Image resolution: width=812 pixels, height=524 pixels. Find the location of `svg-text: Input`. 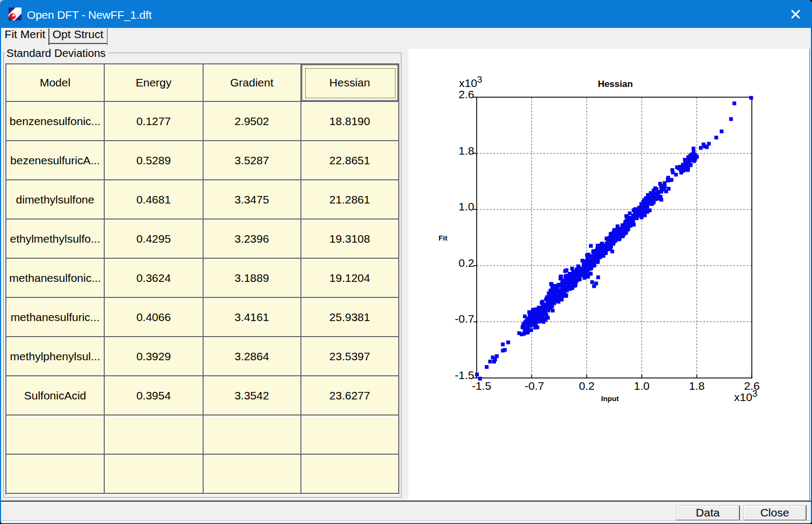

svg-text: Input is located at coordinates (610, 398).